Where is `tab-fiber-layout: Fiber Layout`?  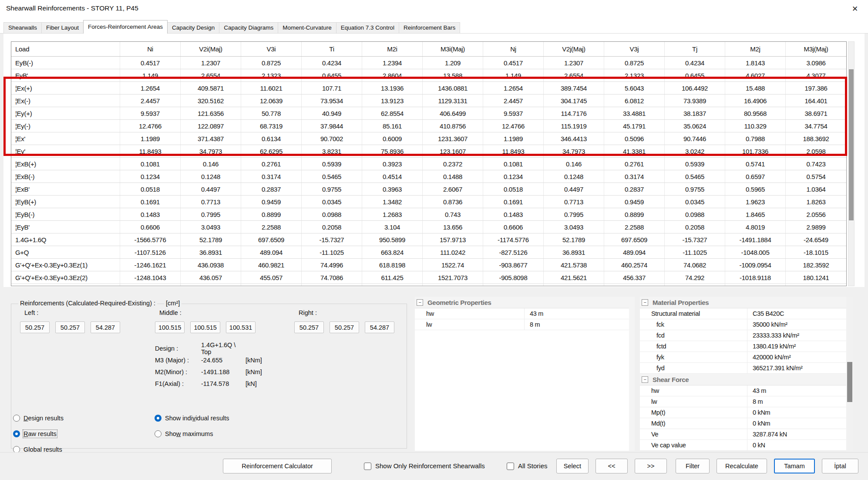
tab-fiber-layout: Fiber Layout is located at coordinates (63, 28).